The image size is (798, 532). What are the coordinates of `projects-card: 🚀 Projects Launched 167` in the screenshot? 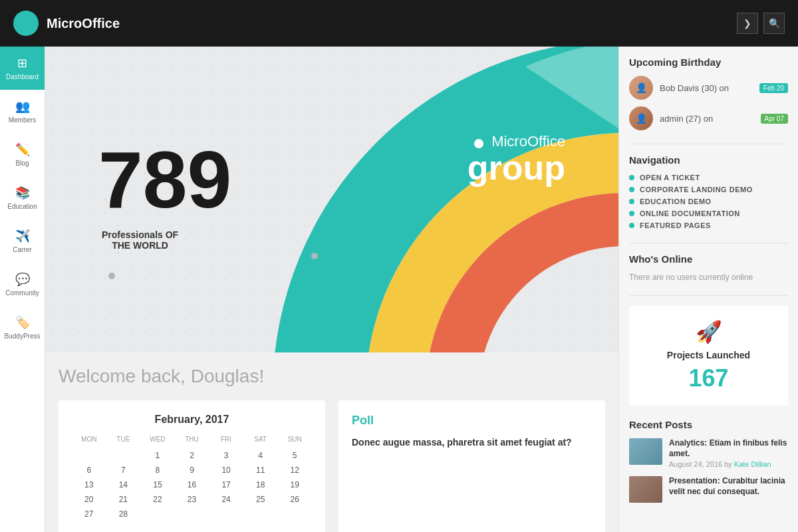 It's located at (709, 356).